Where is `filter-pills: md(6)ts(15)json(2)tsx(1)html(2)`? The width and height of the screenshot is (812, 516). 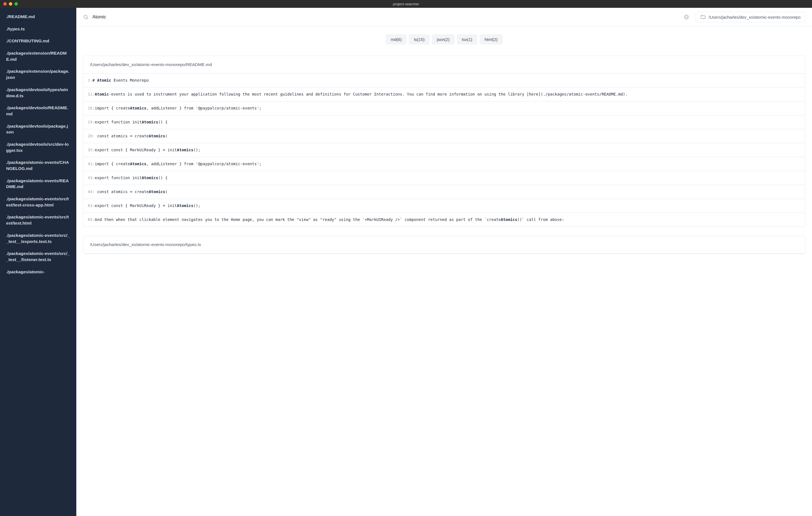
filter-pills: md(6)ts(15)json(2)tsx(1)html(2) is located at coordinates (444, 39).